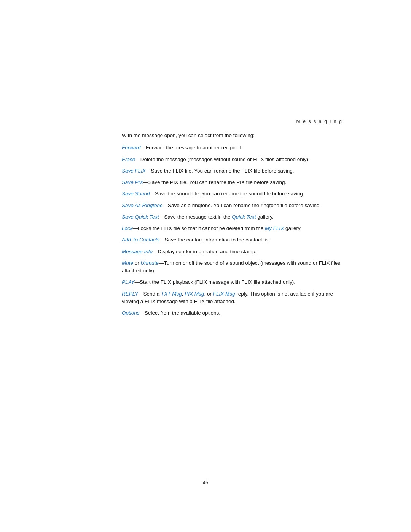 The width and height of the screenshot is (411, 532). I want to click on intro-text: With the message open, you can select fr…, so click(232, 136).